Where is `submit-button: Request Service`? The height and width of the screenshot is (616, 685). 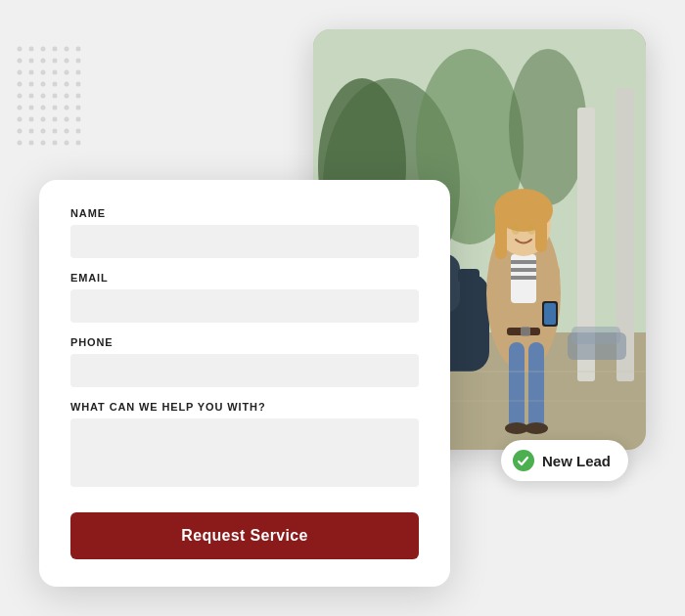
submit-button: Request Service is located at coordinates (245, 536).